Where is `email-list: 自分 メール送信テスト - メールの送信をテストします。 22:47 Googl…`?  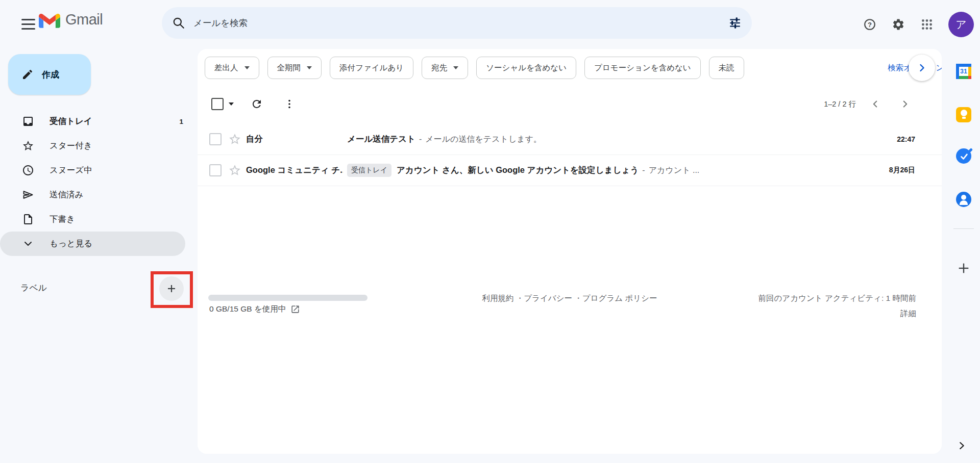 email-list: 自分 メール送信テスト - メールの送信をテストします。 22:47 Googl… is located at coordinates (570, 155).